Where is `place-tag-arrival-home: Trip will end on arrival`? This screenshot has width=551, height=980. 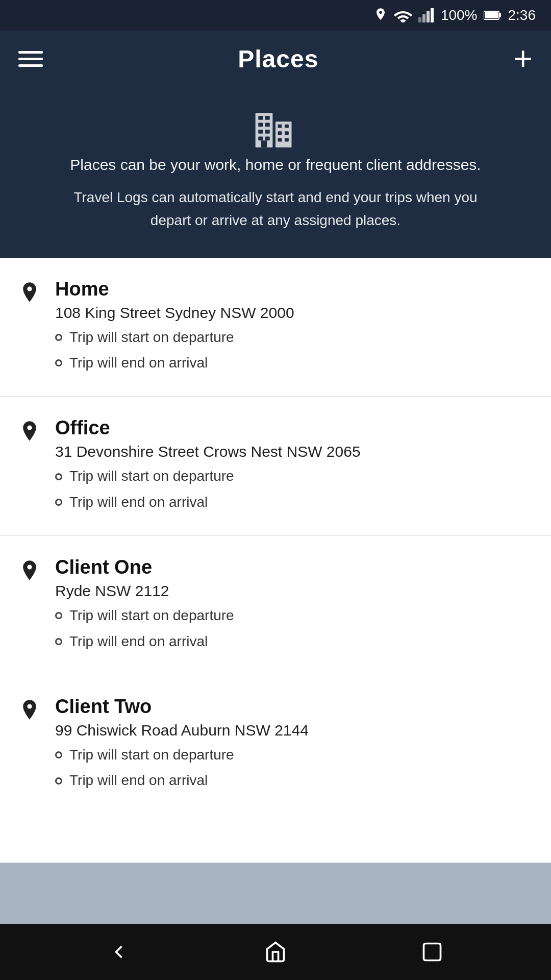 place-tag-arrival-home: Trip will end on arrival is located at coordinates (294, 363).